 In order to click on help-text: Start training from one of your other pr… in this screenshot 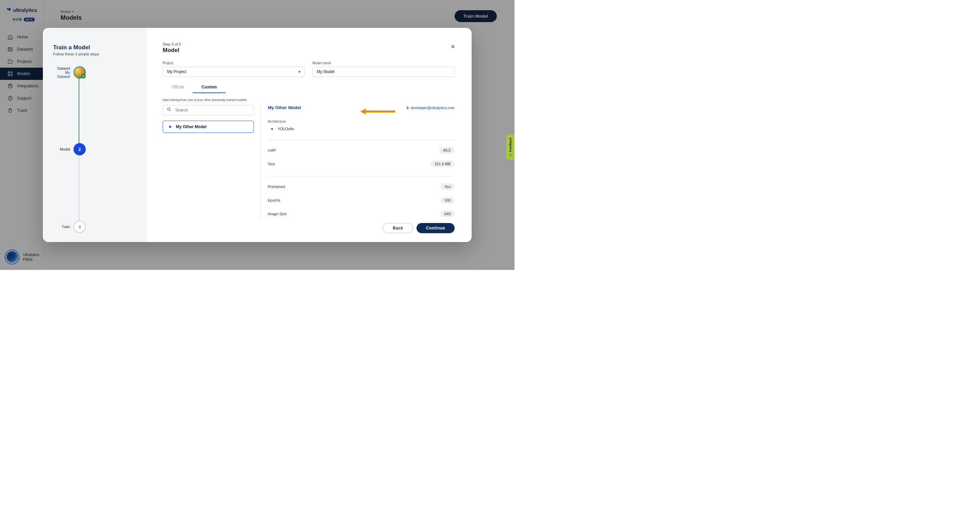, I will do `click(309, 100)`.